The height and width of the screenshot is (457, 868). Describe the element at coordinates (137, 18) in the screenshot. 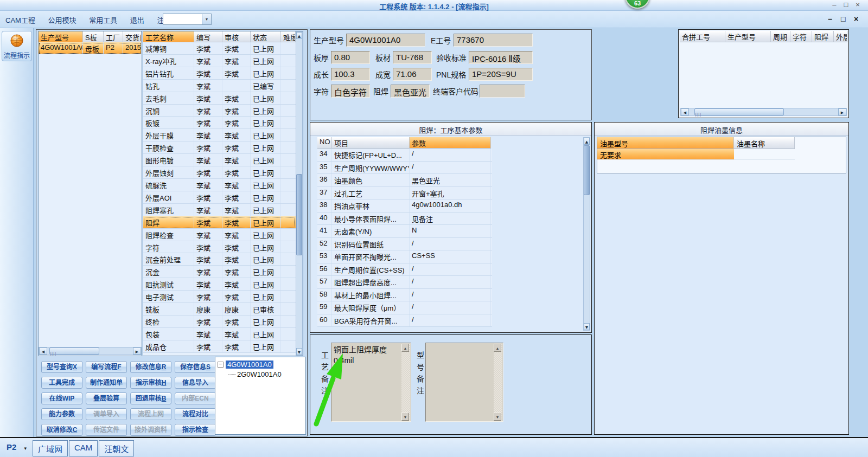

I see `menu-exit: 退出` at that location.